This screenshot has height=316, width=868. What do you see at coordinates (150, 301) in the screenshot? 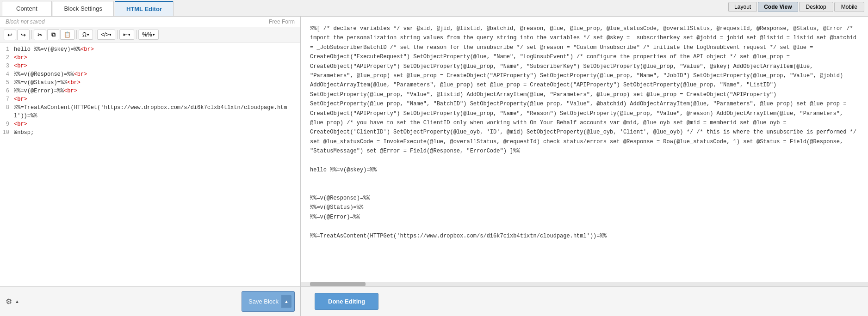
I see `left-panel-bottom: ⚙ ▲ Save Block ▲` at bounding box center [150, 301].